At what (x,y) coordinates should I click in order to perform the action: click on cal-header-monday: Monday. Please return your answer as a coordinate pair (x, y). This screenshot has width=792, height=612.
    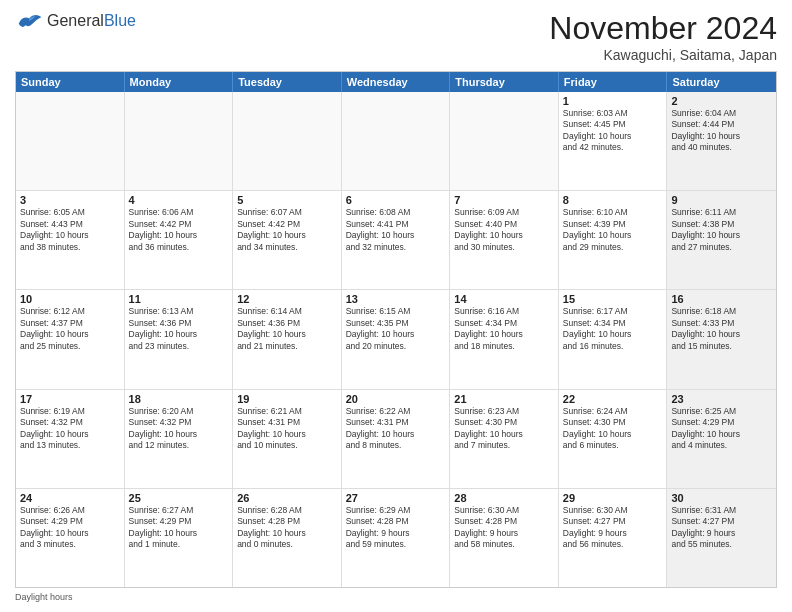
    Looking at the image, I should click on (180, 82).